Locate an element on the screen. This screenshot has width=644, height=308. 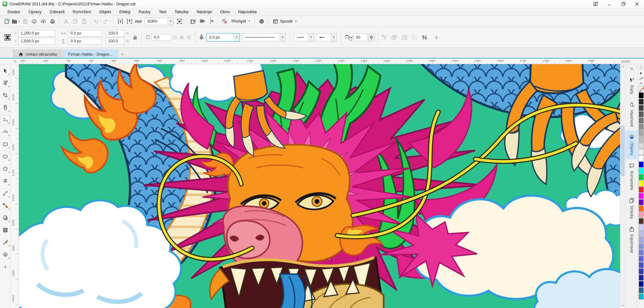
crop-tool is located at coordinates (5, 95).